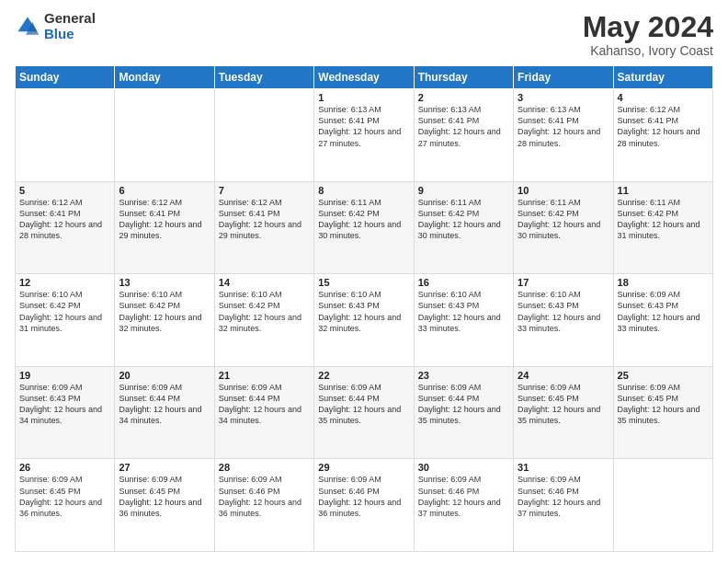  What do you see at coordinates (265, 467) in the screenshot?
I see `day-number: 28` at bounding box center [265, 467].